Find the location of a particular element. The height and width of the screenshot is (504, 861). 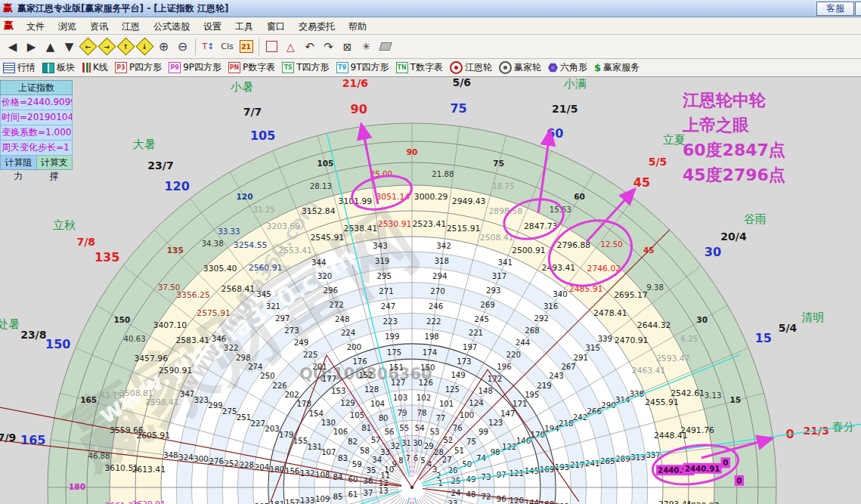

t-updown-icon: T↕ is located at coordinates (209, 47).